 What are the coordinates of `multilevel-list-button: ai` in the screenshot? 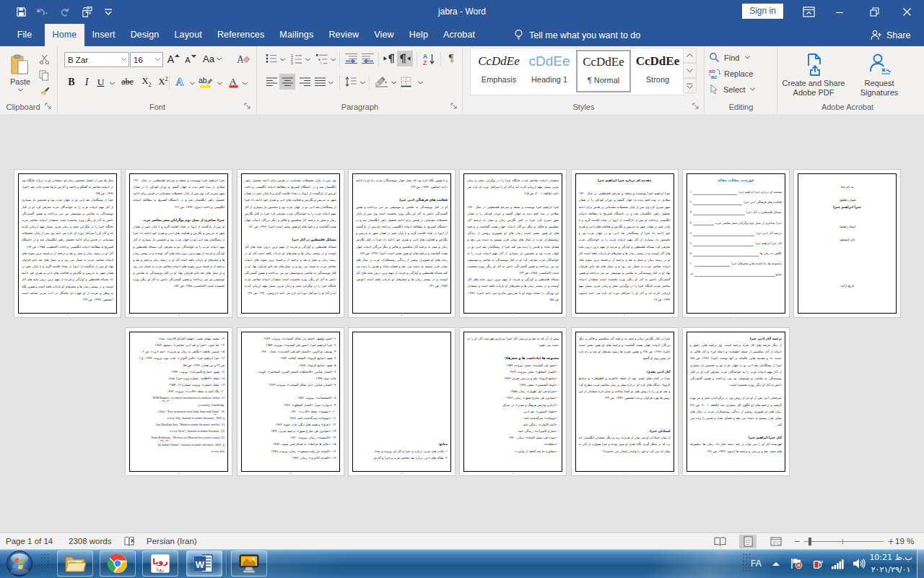 It's located at (322, 59).